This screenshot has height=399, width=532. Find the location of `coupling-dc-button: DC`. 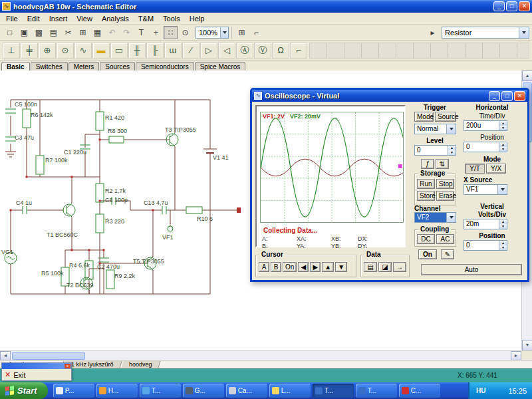

coupling-dc-button: DC is located at coordinates (426, 239).